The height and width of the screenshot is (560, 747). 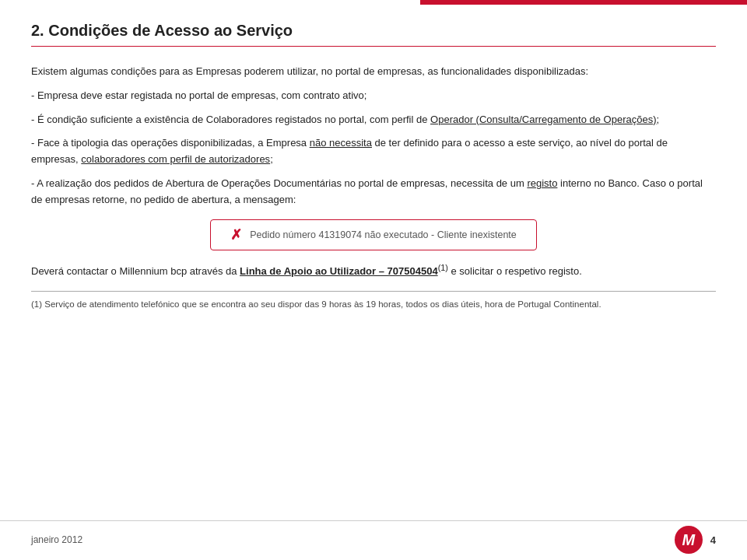 What do you see at coordinates (199, 95) in the screenshot?
I see `bullet1-text: - Empresa deve estar registada no portal…` at bounding box center [199, 95].